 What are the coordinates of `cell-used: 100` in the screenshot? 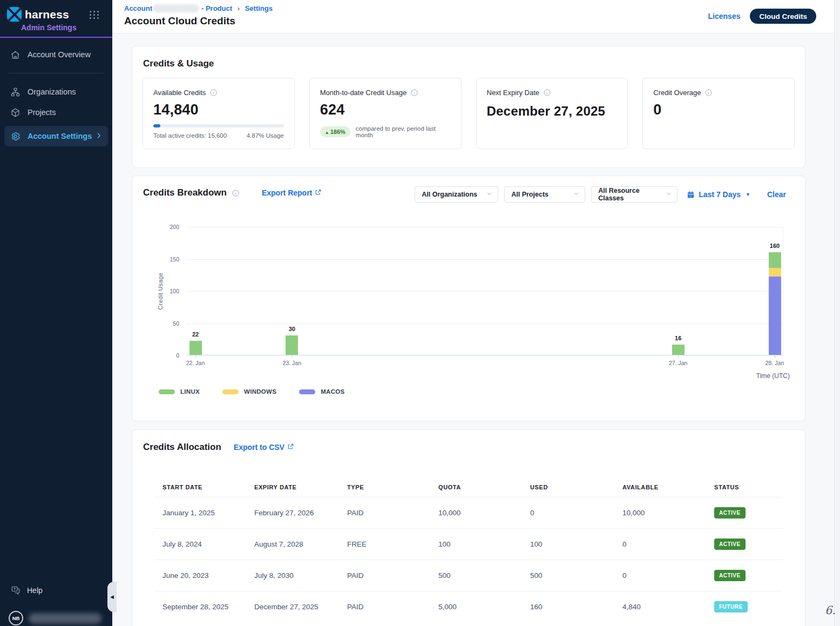 It's located at (577, 544).